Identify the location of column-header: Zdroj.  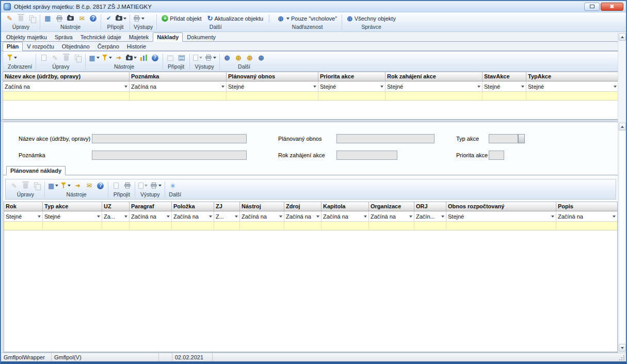
(303, 207).